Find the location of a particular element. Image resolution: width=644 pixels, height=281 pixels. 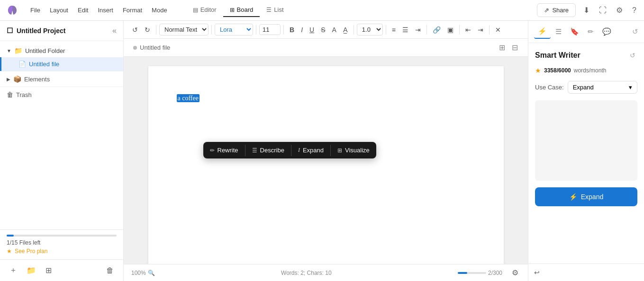

sidebar-item-trash: 🗑 Trash is located at coordinates (62, 95).